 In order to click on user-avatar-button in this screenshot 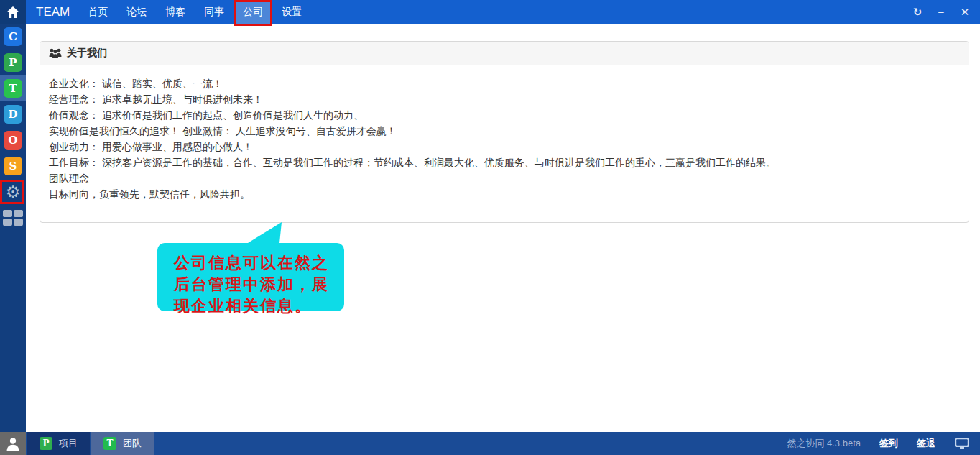, I will do `click(13, 443)`.